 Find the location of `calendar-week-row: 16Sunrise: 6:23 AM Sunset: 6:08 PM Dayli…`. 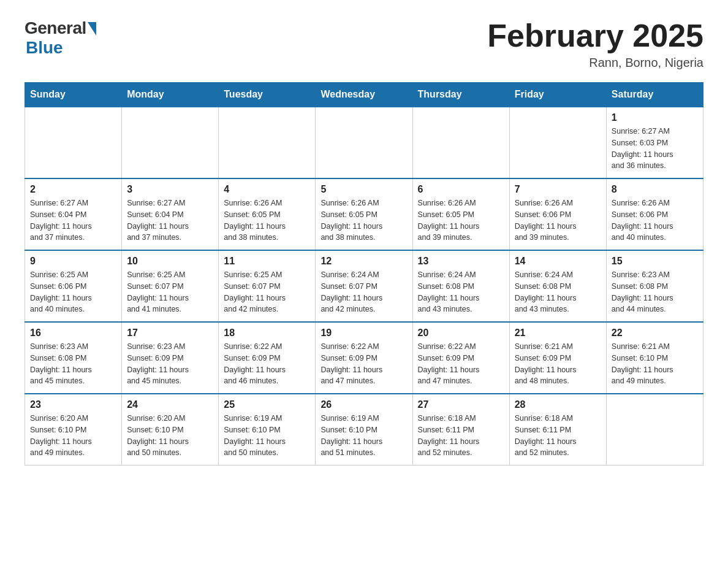

calendar-week-row: 16Sunrise: 6:23 AM Sunset: 6:08 PM Dayli… is located at coordinates (364, 358).